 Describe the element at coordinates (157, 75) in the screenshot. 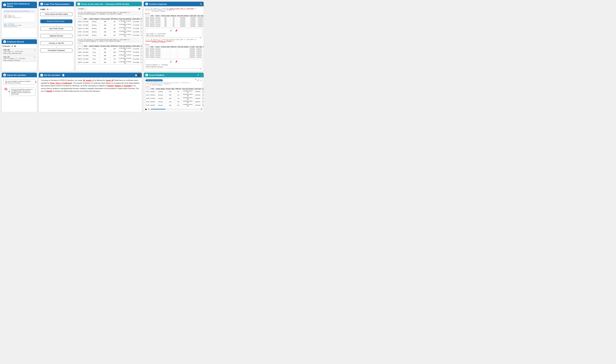

I see `panel-h-title: Scene PlayBack` at that location.